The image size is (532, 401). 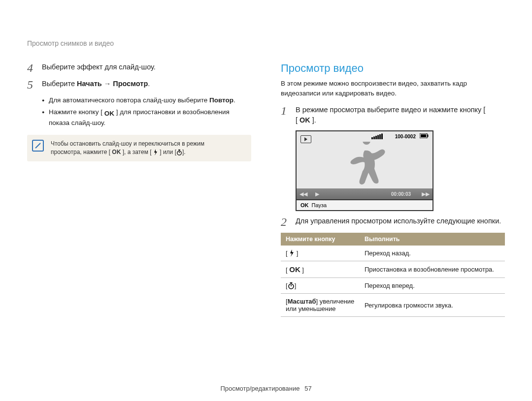 What do you see at coordinates (320, 305) in the screenshot?
I see `key-cell: [Масштаб] увеличение или уменьшение` at bounding box center [320, 305].